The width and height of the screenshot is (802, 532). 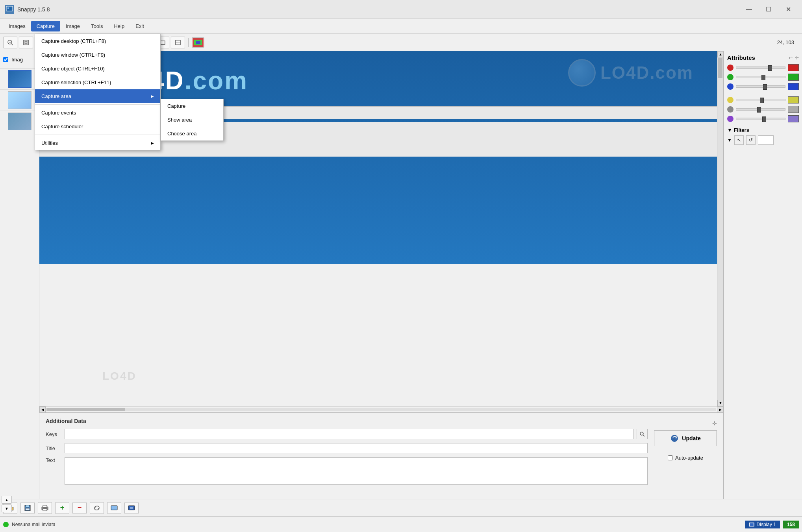 I want to click on menu-utilities: Utilities ▶, so click(x=98, y=143).